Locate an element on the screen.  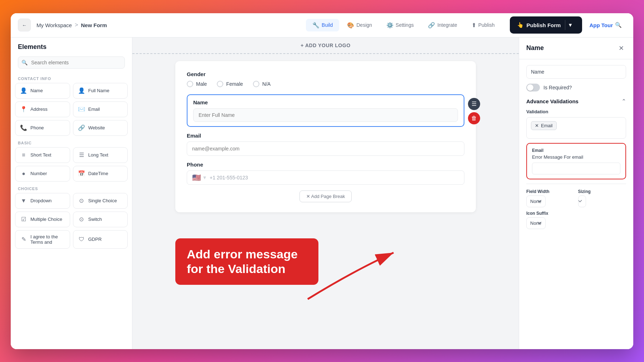
element-name: 👤 Name is located at coordinates (43, 91).